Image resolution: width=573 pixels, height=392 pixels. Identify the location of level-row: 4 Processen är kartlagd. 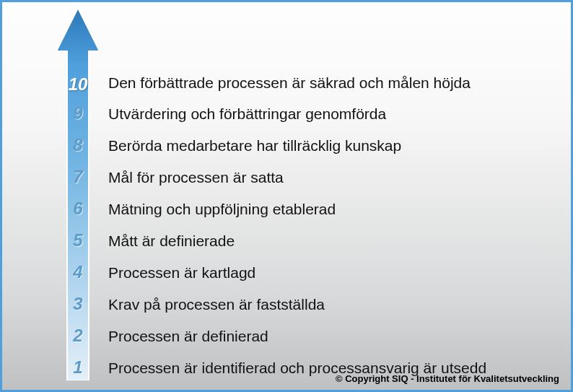
(271, 278).